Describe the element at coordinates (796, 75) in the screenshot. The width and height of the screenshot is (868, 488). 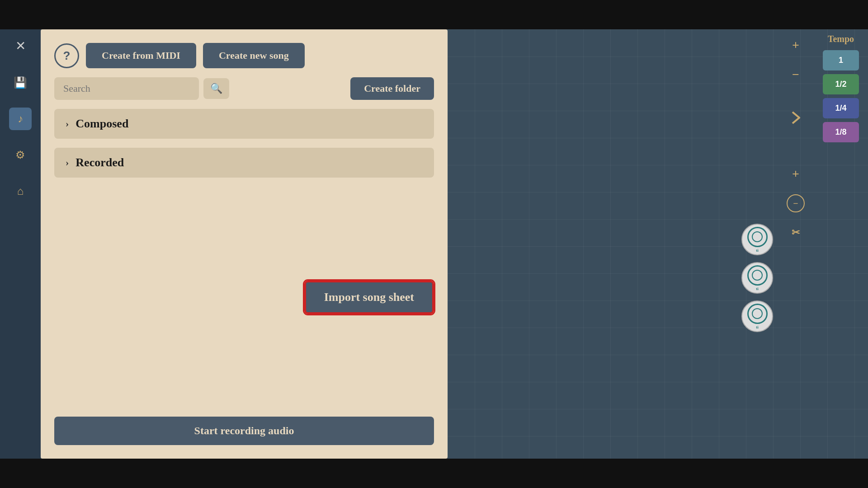
I see `remove-track-button: −` at that location.